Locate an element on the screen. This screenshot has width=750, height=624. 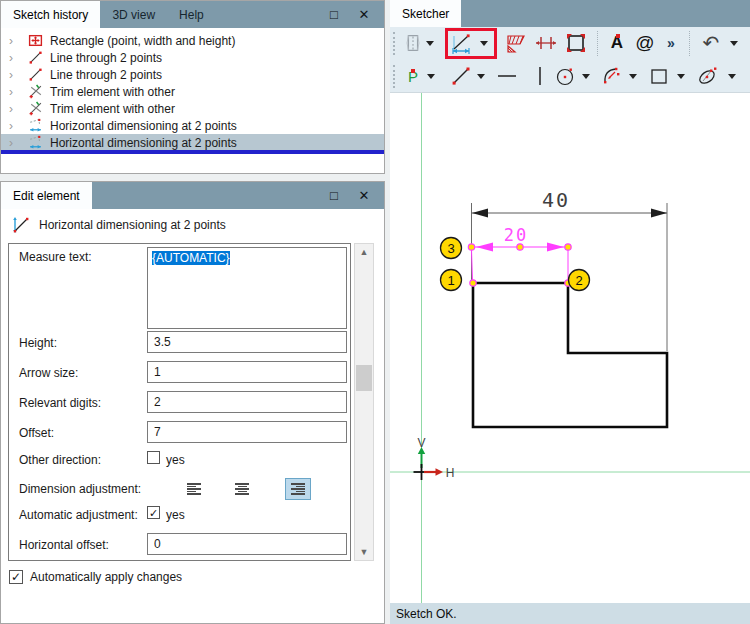
horizontal-line-tool-button is located at coordinates (507, 76).